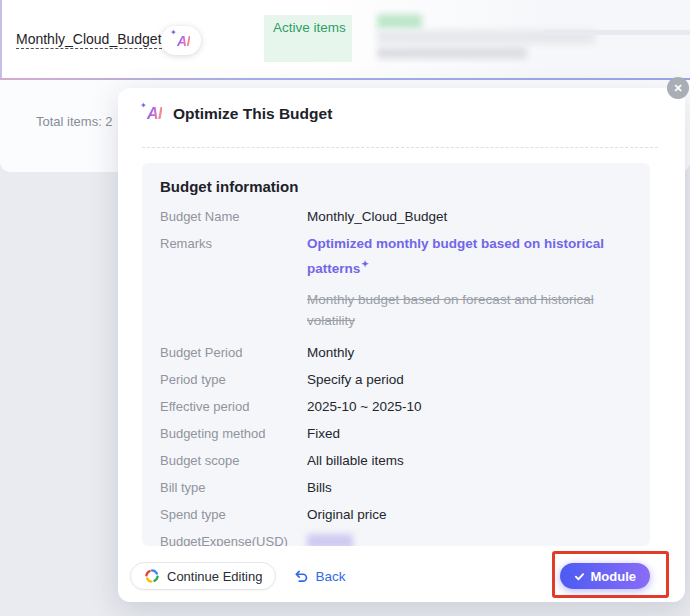 Image resolution: width=690 pixels, height=616 pixels. I want to click on field-row: Budget scopeAll billable items, so click(405, 460).